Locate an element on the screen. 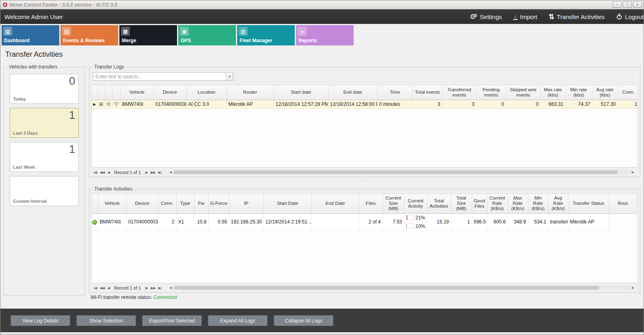 Image resolution: width=644 pixels, height=335 pixels. cell-avg-rate: 534.1 is located at coordinates (538, 222).